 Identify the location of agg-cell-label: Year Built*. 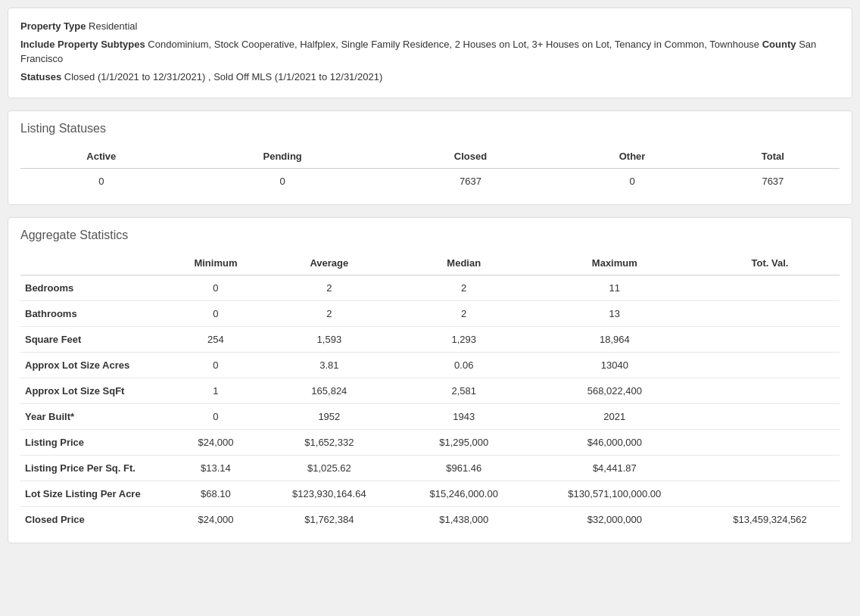
(96, 417).